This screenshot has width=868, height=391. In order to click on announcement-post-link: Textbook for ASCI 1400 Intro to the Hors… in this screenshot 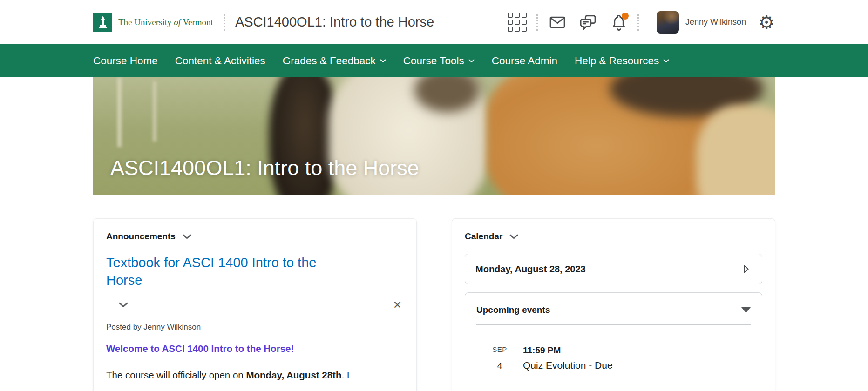, I will do `click(228, 272)`.